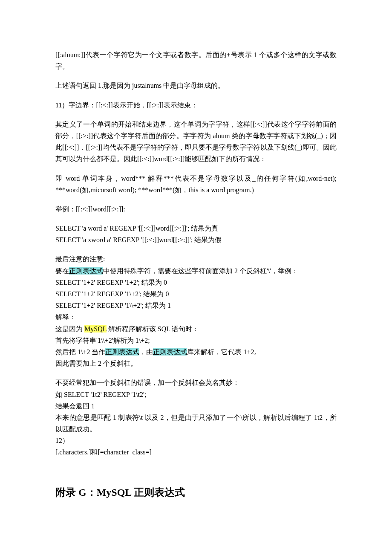 The image size is (392, 555). What do you see at coordinates (196, 228) in the screenshot?
I see `code-line: SELECT 'a word a' REGEXP '[[:<:]]word[[:…` at bounding box center [196, 228].